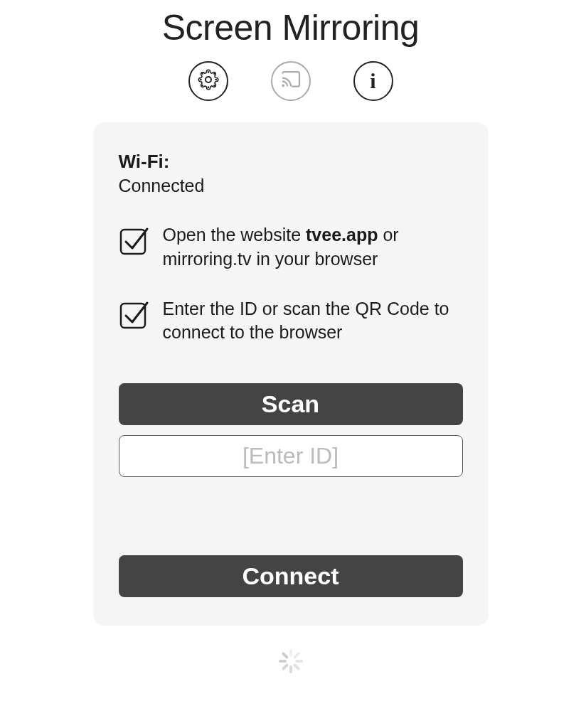 Image resolution: width=581 pixels, height=728 pixels. What do you see at coordinates (291, 576) in the screenshot?
I see `connect-button: Connect` at bounding box center [291, 576].